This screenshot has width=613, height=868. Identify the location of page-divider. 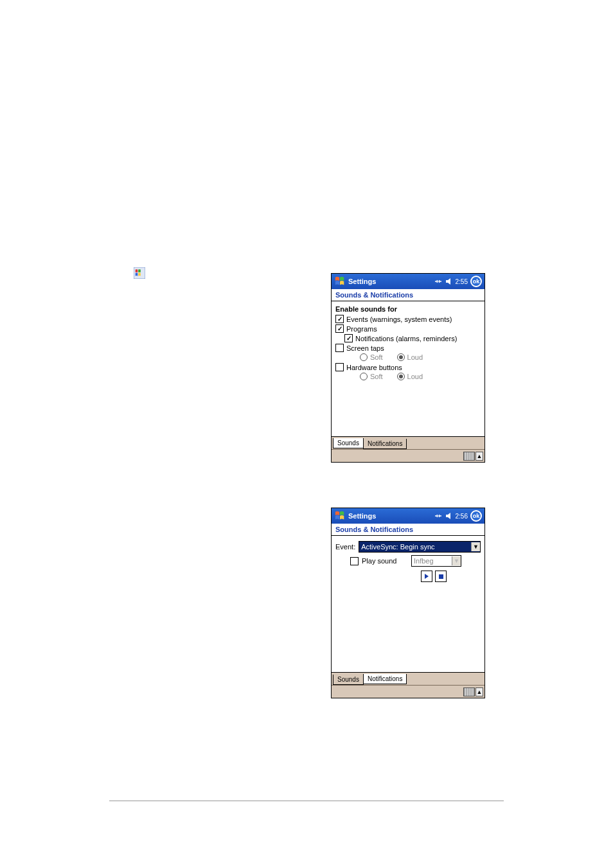
(306, 801).